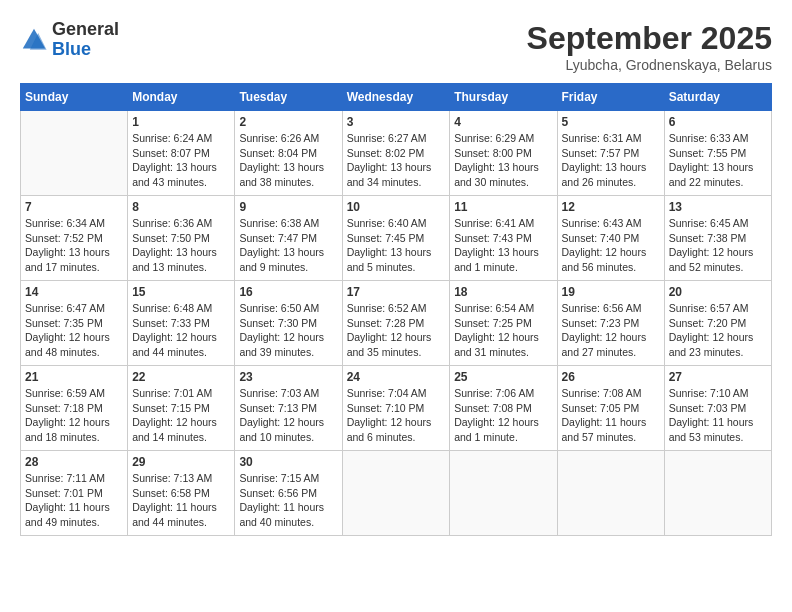  Describe the element at coordinates (396, 207) in the screenshot. I see `day-number: 10` at that location.